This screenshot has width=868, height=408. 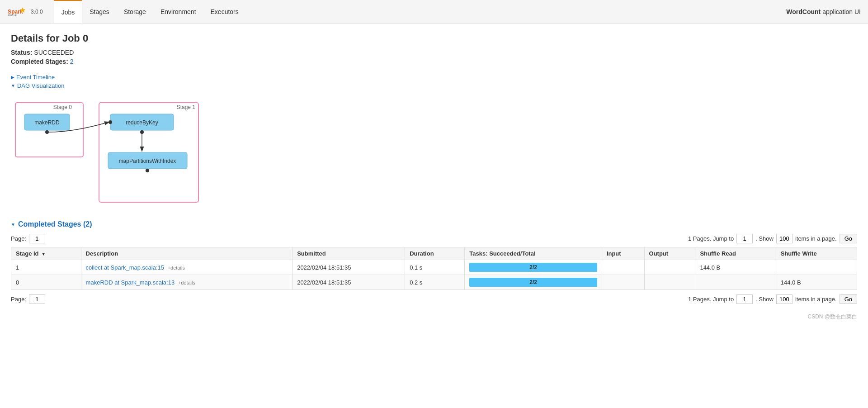 I want to click on col-shuffle-read: Shuffle Read, so click(x=736, y=254).